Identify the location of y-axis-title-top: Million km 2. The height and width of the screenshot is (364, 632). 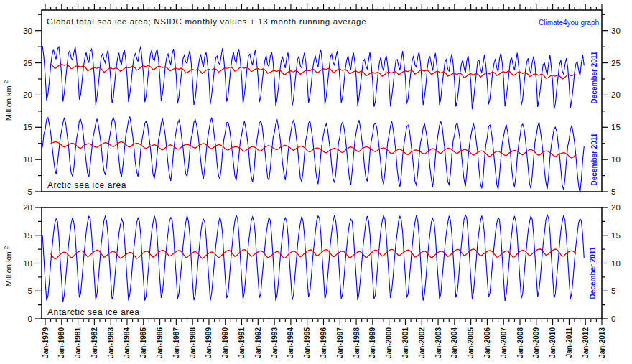
(8, 101).